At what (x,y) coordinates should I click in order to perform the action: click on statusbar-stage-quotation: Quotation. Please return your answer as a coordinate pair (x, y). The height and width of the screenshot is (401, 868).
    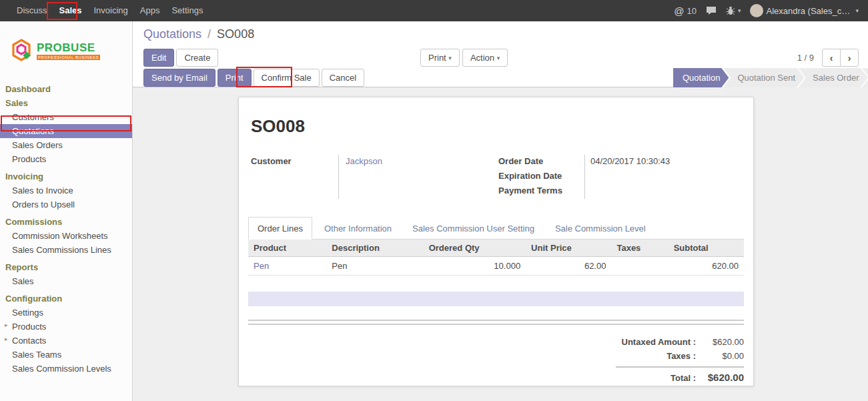
    Looking at the image, I should click on (701, 77).